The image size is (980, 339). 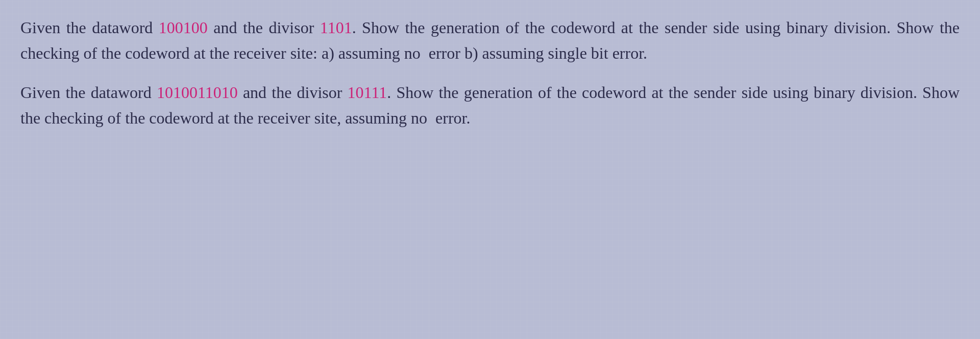 What do you see at coordinates (264, 28) in the screenshot?
I see `p1-text-2: and the divisor` at bounding box center [264, 28].